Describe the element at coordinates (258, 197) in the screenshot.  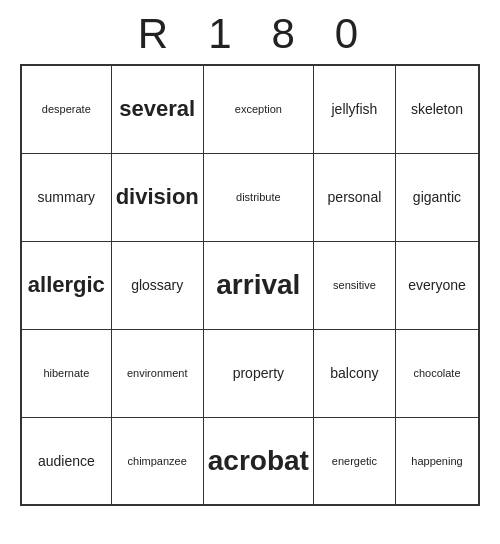
I see `grid-cell: distribute` at that location.